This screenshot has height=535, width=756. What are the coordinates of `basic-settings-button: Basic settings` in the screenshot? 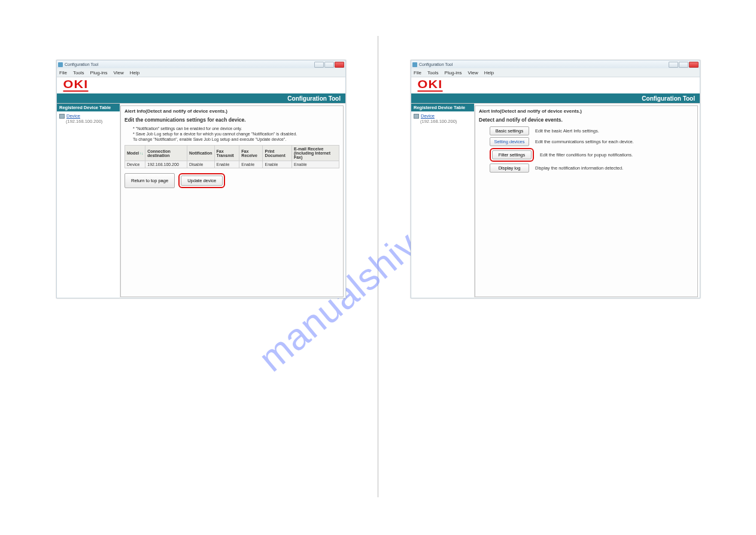 It's located at (509, 131).